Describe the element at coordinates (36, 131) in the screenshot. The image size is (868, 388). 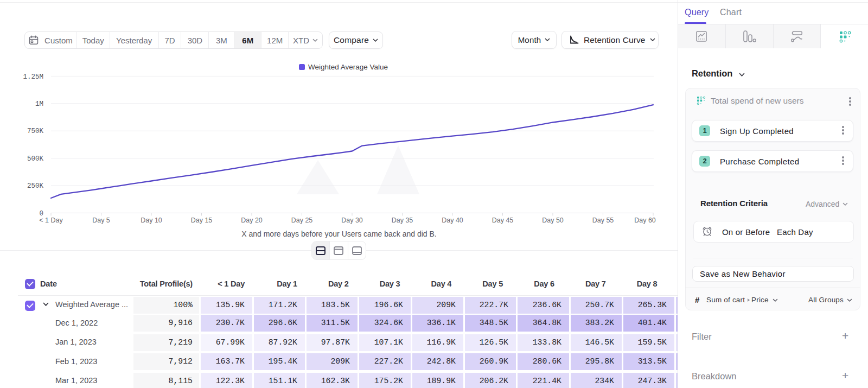
I see `svg-text: 750K` at that location.